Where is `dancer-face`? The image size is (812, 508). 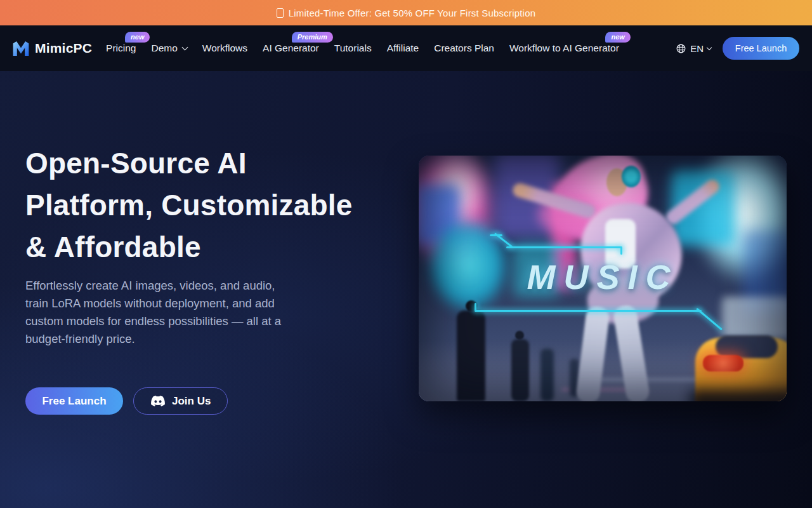
dancer-face is located at coordinates (617, 182).